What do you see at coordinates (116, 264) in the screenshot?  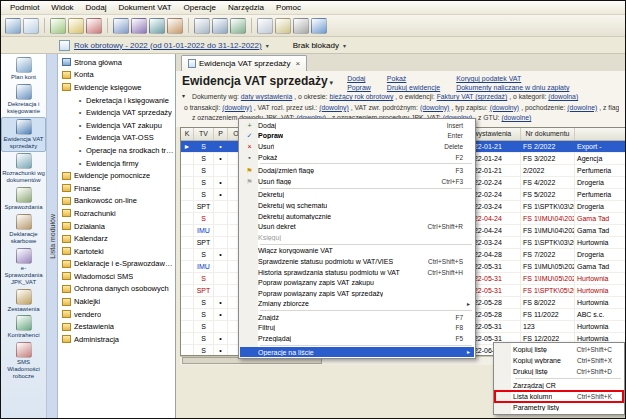 I see `tree-item-16: Deklaracje i e-Sprawozdawczość` at bounding box center [116, 264].